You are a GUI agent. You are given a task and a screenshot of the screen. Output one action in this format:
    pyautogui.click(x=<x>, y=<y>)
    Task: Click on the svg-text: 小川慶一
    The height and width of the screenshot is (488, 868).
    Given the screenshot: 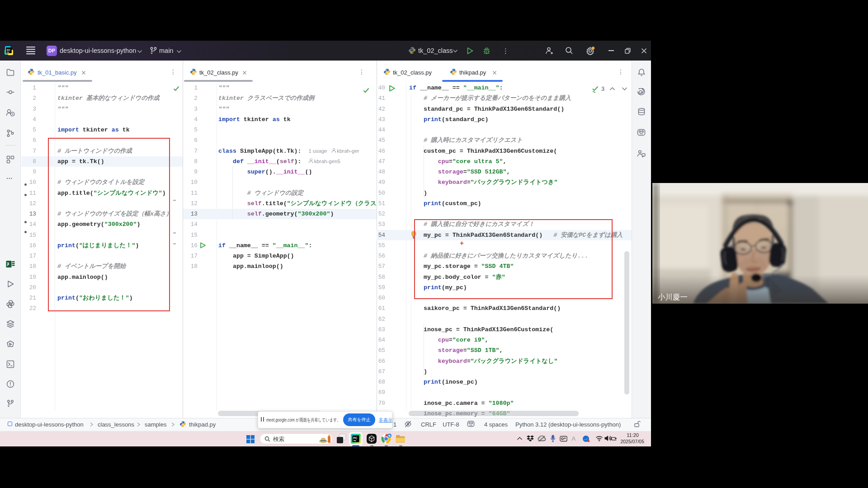 What is the action you would take?
    pyautogui.click(x=673, y=297)
    